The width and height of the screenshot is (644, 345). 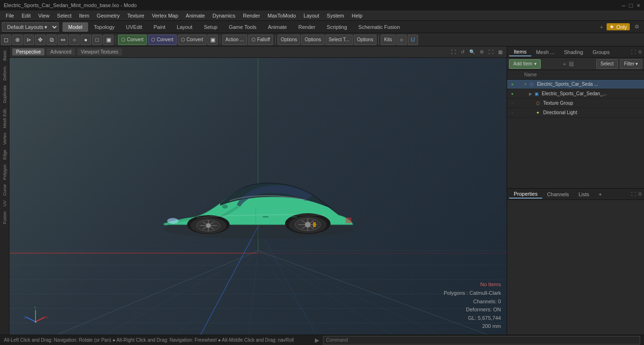 What do you see at coordinates (472, 52) in the screenshot?
I see `zoom-icon: 🔍` at bounding box center [472, 52].